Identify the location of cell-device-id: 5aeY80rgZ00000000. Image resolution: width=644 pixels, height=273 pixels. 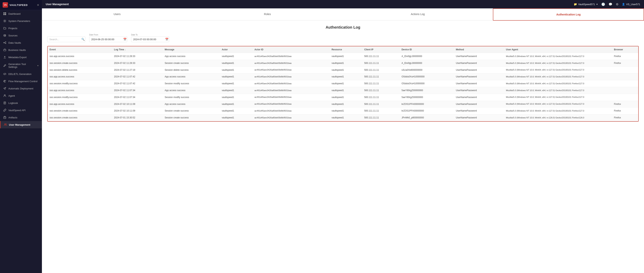
(426, 90).